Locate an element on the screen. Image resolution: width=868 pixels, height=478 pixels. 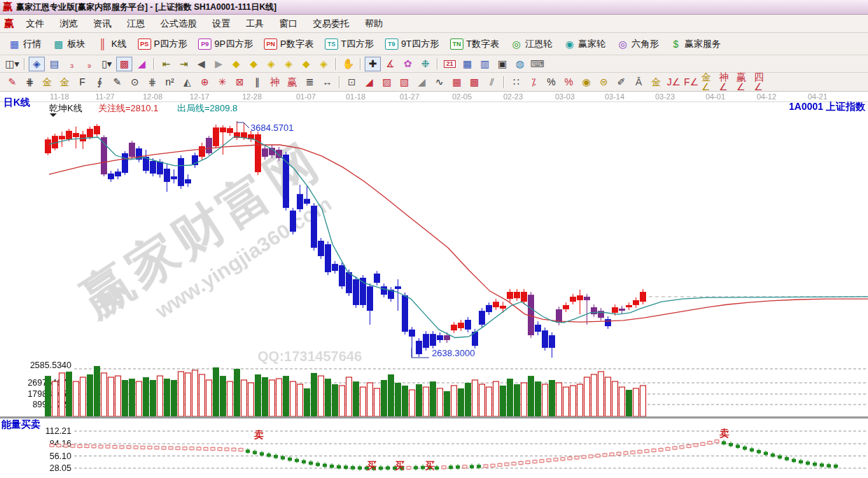
calculator-icon: ▦ is located at coordinates (468, 64).